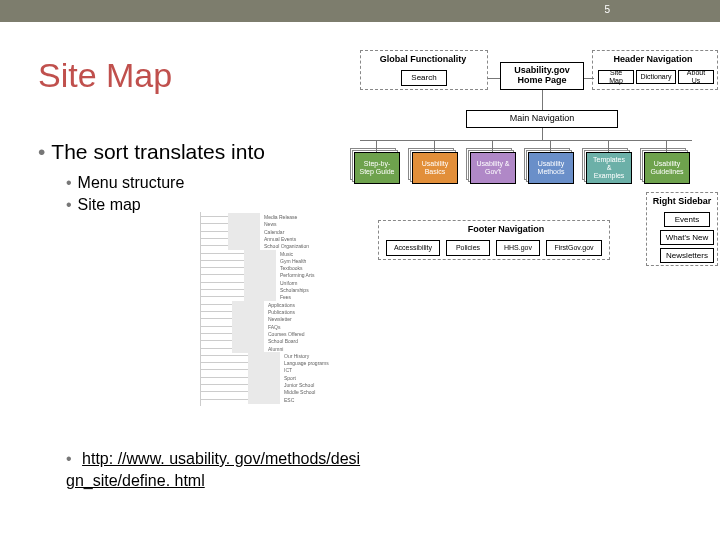 The width and height of the screenshot is (720, 540). I want to click on main-nav-box: Main Navigation, so click(542, 119).